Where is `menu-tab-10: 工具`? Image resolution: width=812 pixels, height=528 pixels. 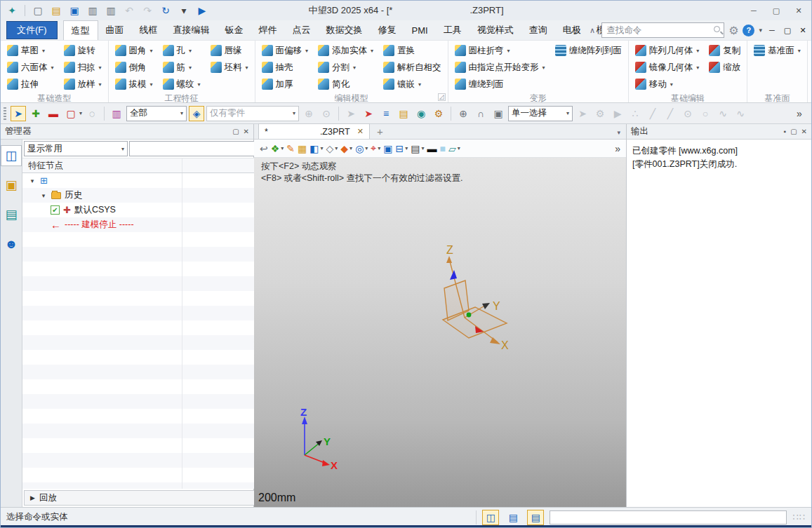
menu-tab-10: 工具 is located at coordinates (453, 30).